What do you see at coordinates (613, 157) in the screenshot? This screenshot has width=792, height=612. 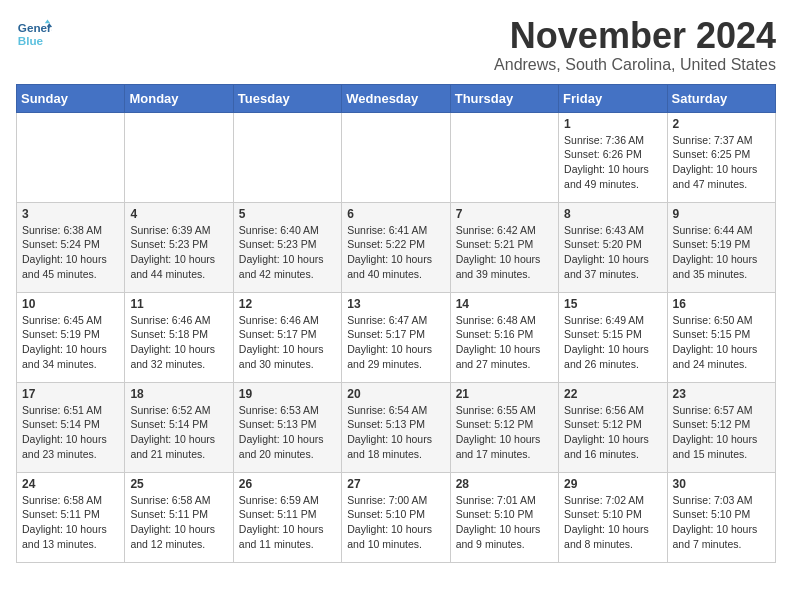 I see `calendar-cell: 1Sunrise: 7:36 AM Sunset: 6:26 PM Daylig…` at bounding box center [613, 157].